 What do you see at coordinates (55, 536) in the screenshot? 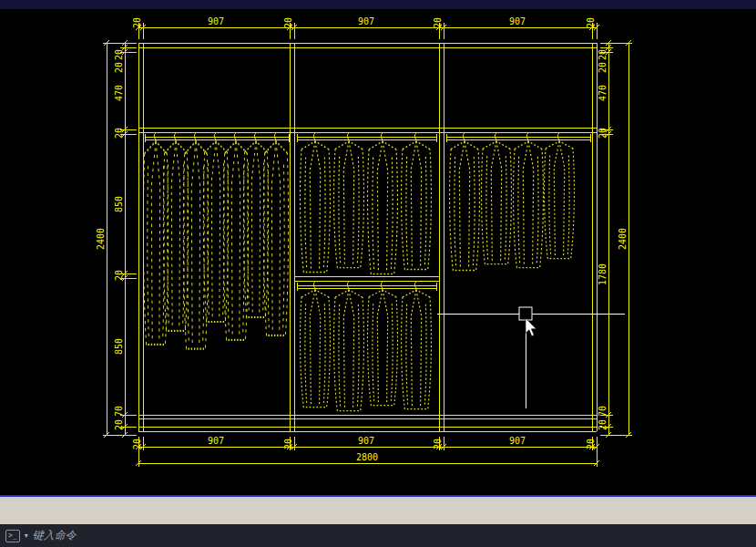
I see `command-input-placeholder: 键入命令` at bounding box center [55, 536].